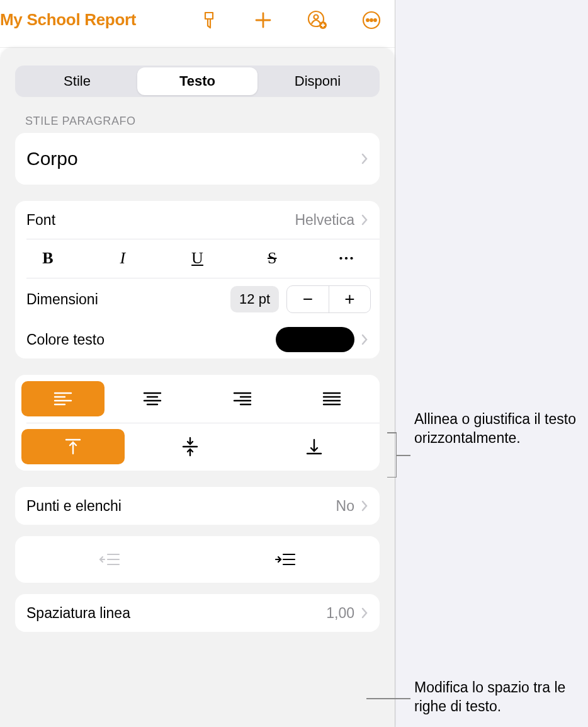 This screenshot has width=588, height=727. Describe the element at coordinates (332, 399) in the screenshot. I see `align-justify-button` at that location.